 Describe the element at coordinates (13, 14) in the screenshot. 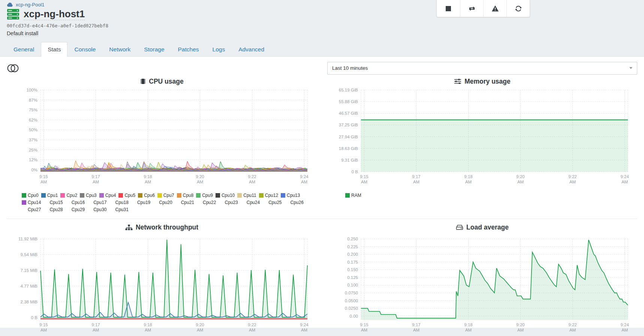

I see `host-server-icon` at that location.